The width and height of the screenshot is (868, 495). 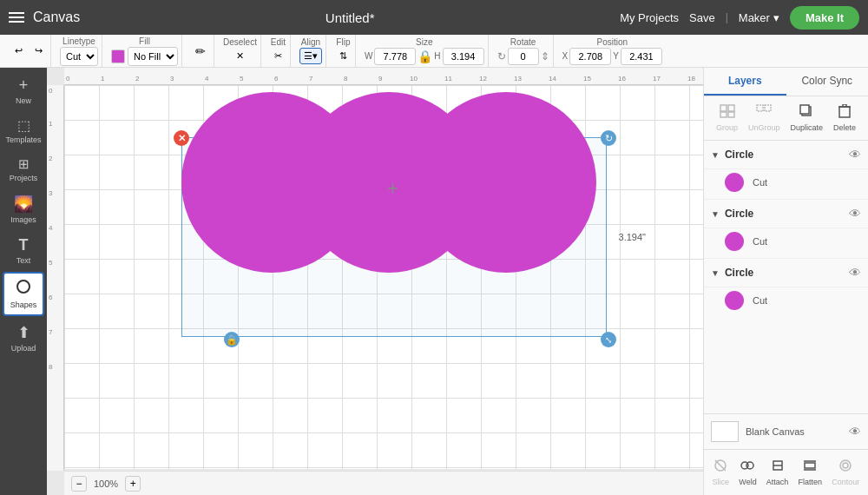 I want to click on upload-icon: ⬆, so click(x=24, y=333).